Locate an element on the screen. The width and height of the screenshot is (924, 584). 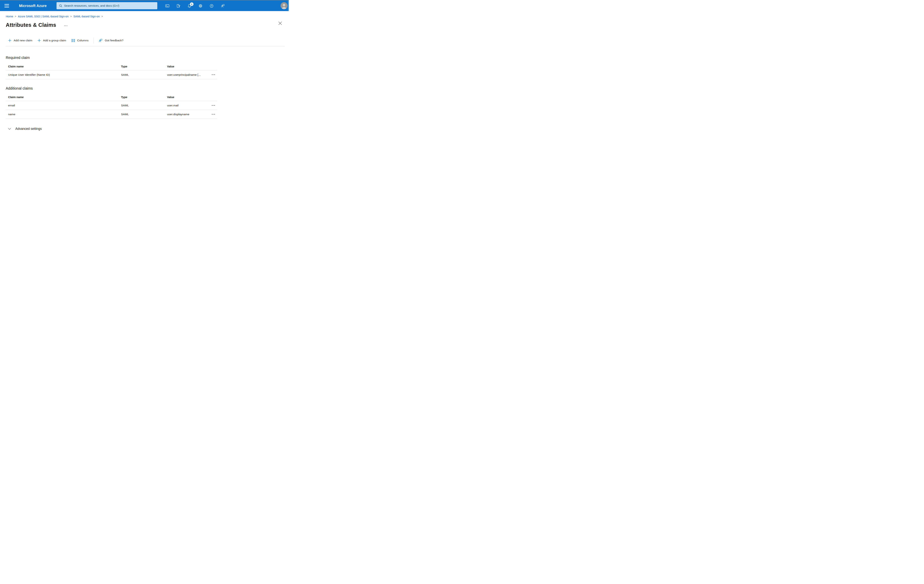
columns-button: Columns is located at coordinates (80, 41).